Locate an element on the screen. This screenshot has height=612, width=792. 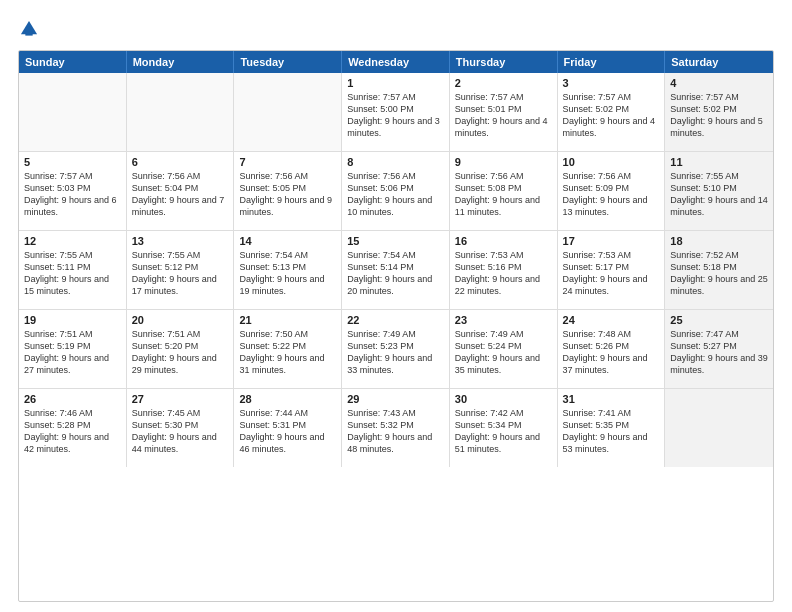
cell-text-line: Sunset: 5:34 PM is located at coordinates (504, 425).